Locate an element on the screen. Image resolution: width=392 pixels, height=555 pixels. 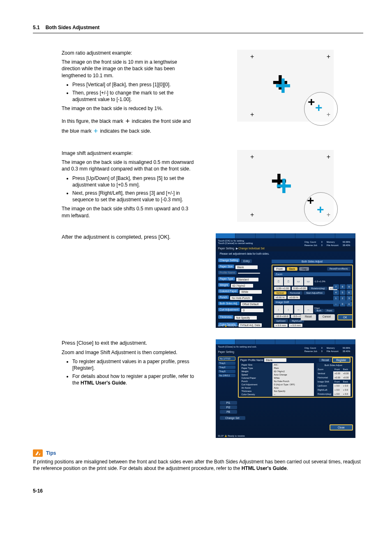
tray-item: No.1/7/10 is located at coordinates (227, 359).